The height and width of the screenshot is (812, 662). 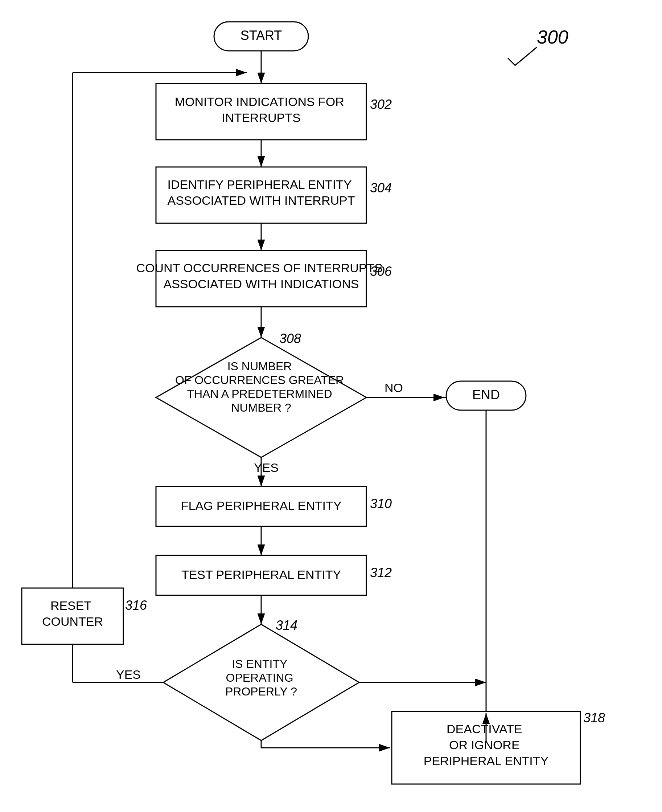 What do you see at coordinates (262, 35) in the screenshot?
I see `start-label: START` at bounding box center [262, 35].